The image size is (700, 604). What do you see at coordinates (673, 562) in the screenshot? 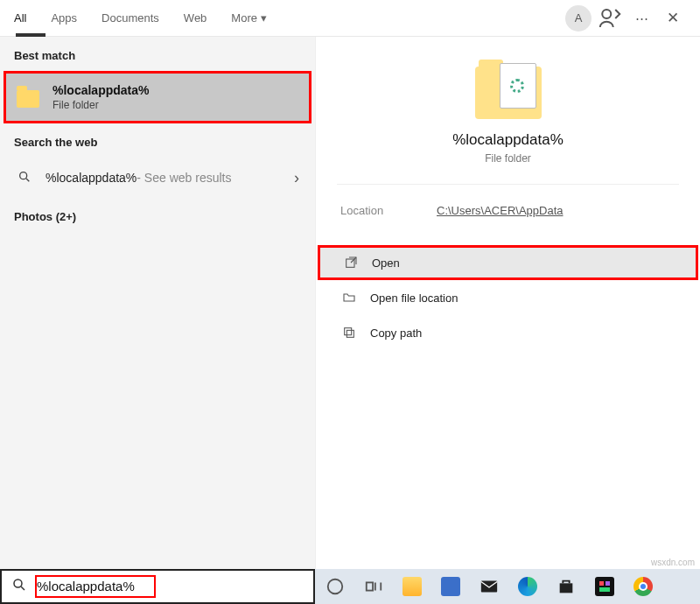
I see `watermark: wsxdn.com` at bounding box center [673, 562].